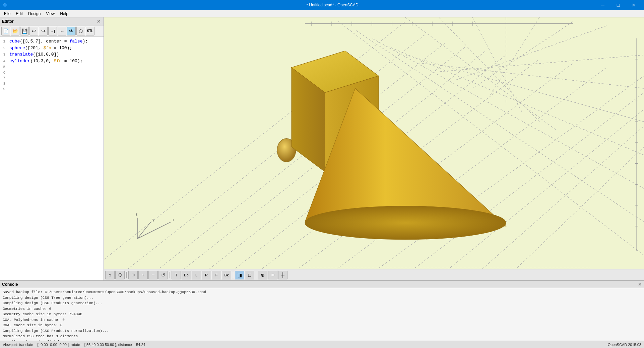  Describe the element at coordinates (176, 275) in the screenshot. I see `view-top-button: T` at that location.